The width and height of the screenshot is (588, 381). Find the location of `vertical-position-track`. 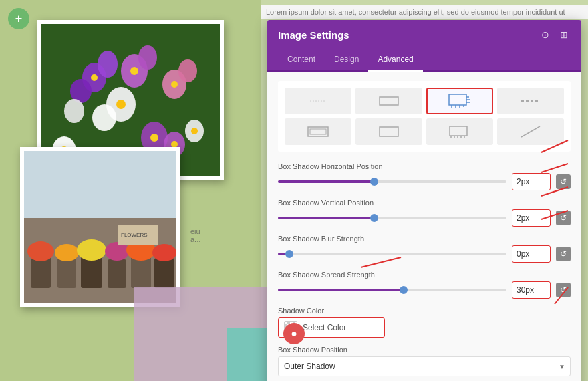

vertical-position-track is located at coordinates (392, 218).